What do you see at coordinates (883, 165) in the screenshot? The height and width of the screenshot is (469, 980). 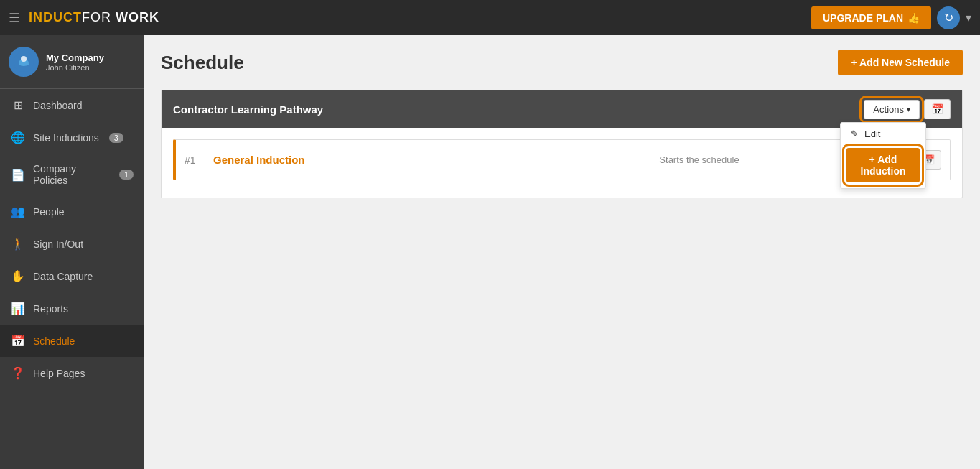 I see `add-induction-label: + Add Induction` at bounding box center [883, 165].